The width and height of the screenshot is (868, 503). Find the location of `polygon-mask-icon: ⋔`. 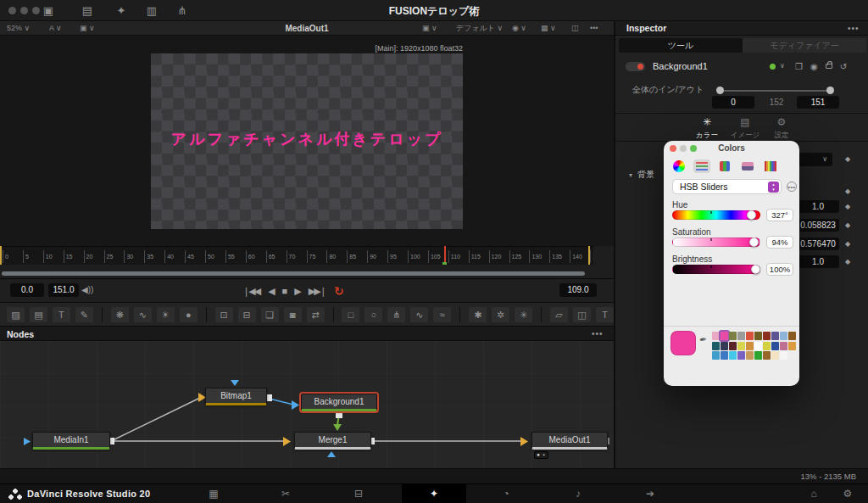

polygon-mask-icon: ⋔ is located at coordinates (397, 315).